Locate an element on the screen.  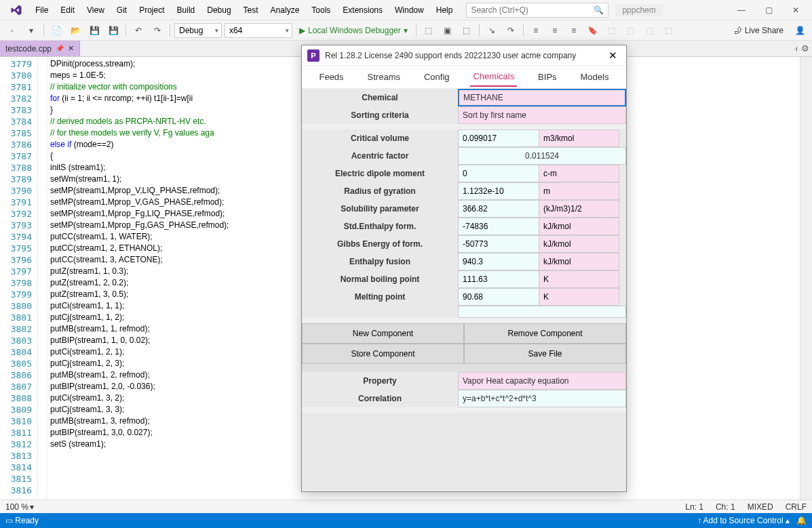
prop-value: 90.68 is located at coordinates (499, 297).